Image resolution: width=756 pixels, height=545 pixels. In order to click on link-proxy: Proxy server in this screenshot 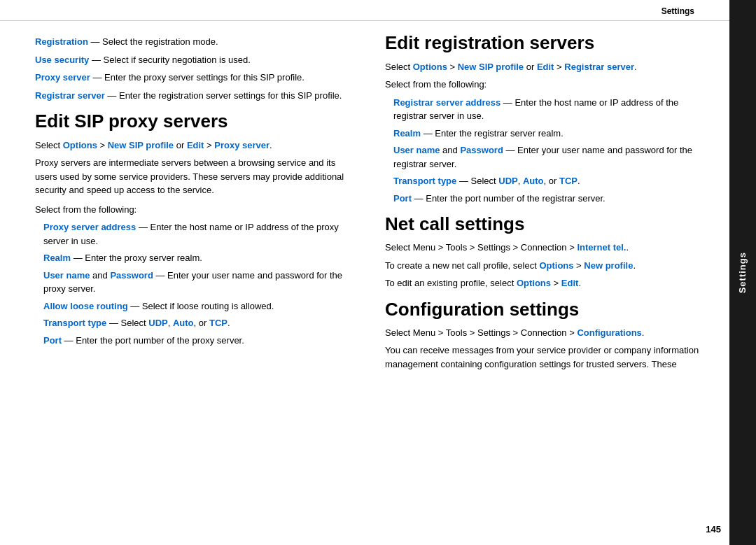, I will do `click(242, 146)`.